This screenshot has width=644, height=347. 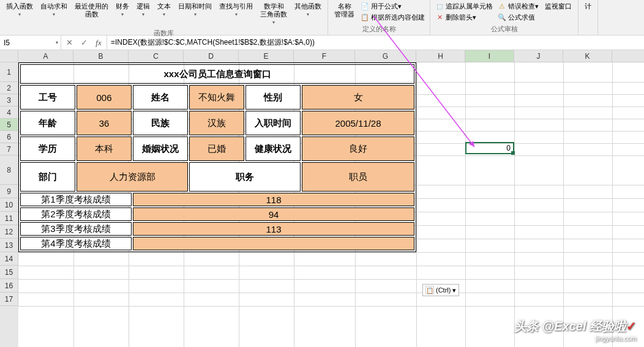 What do you see at coordinates (92, 10) in the screenshot?
I see `recent-functions-button: 最近使用的 函数` at bounding box center [92, 10].